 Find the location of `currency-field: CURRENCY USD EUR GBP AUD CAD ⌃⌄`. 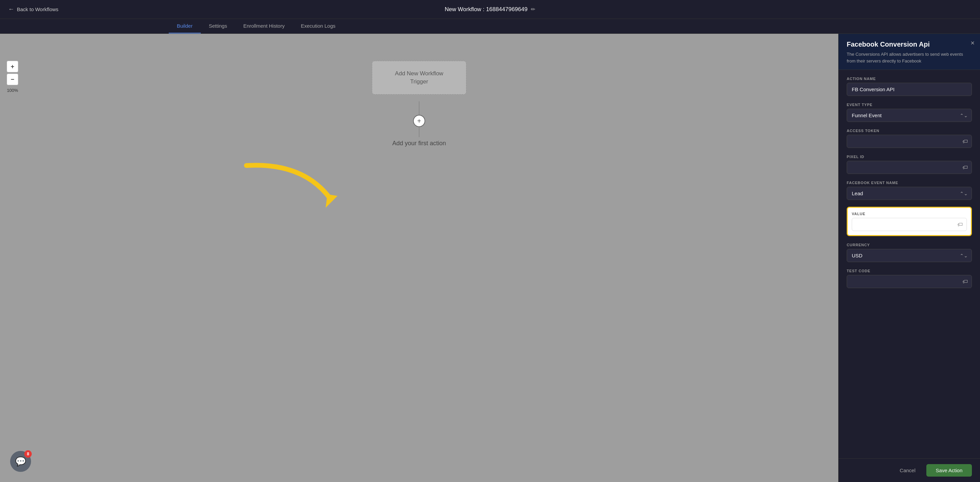

currency-field: CURRENCY USD EUR GBP AUD CAD ⌃⌄ is located at coordinates (909, 252).